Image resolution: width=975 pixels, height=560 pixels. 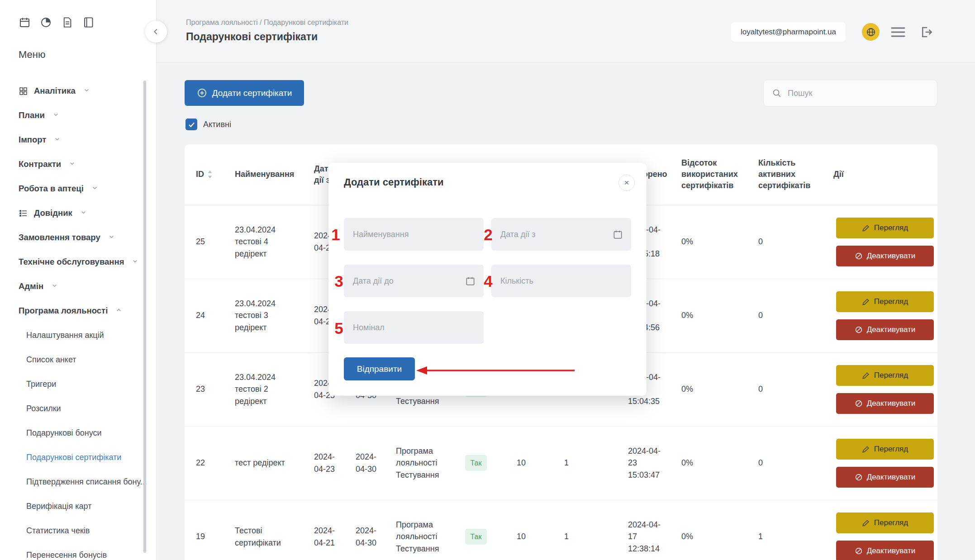 What do you see at coordinates (882, 175) in the screenshot?
I see `column-header-actions: Дії` at bounding box center [882, 175].